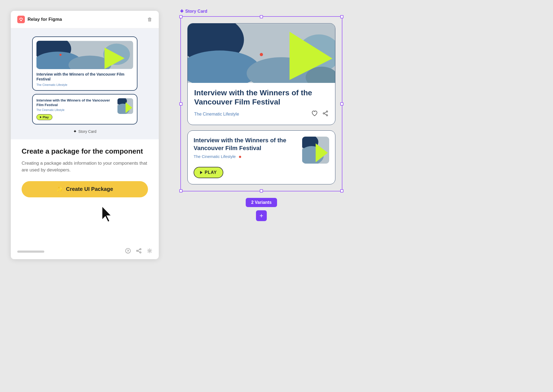 The image size is (553, 392). What do you see at coordinates (201, 173) in the screenshot?
I see `play-triangle-large-icon` at bounding box center [201, 173].